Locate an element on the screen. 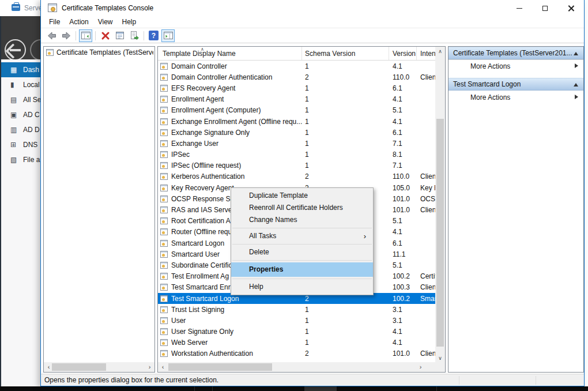 This screenshot has width=588, height=391. back-circle-icon is located at coordinates (15, 50).